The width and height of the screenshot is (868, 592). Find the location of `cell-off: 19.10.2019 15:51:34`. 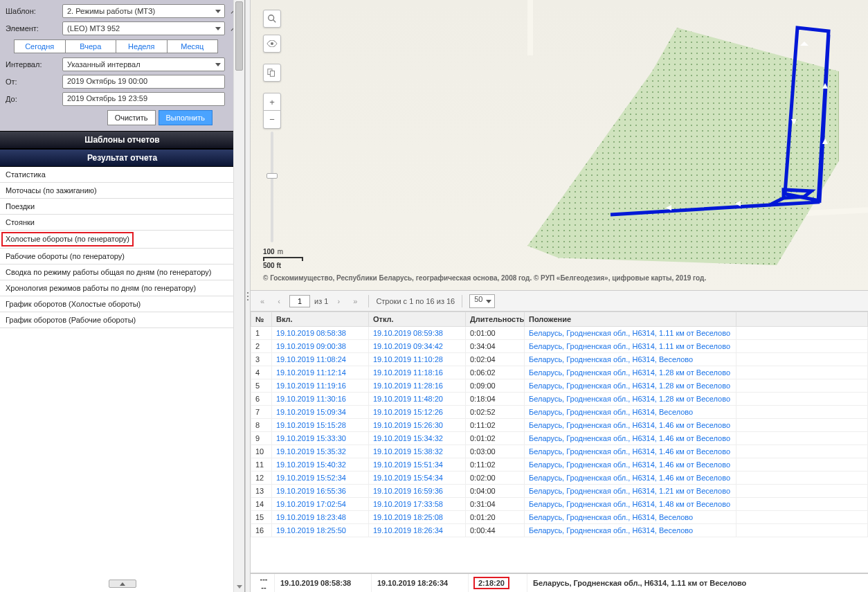

cell-off: 19.10.2019 15:51:34 is located at coordinates (417, 465).